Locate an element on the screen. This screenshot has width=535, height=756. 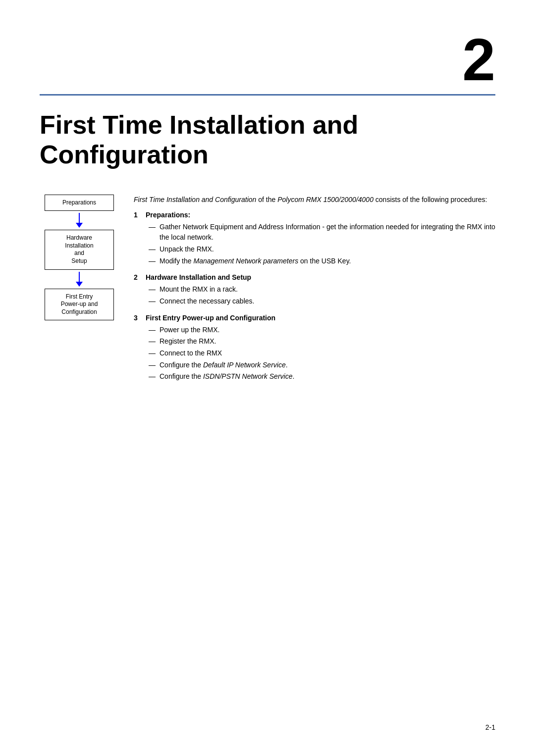
intro-italic-title: First Time Installation and Configuratio… is located at coordinates (195, 200).